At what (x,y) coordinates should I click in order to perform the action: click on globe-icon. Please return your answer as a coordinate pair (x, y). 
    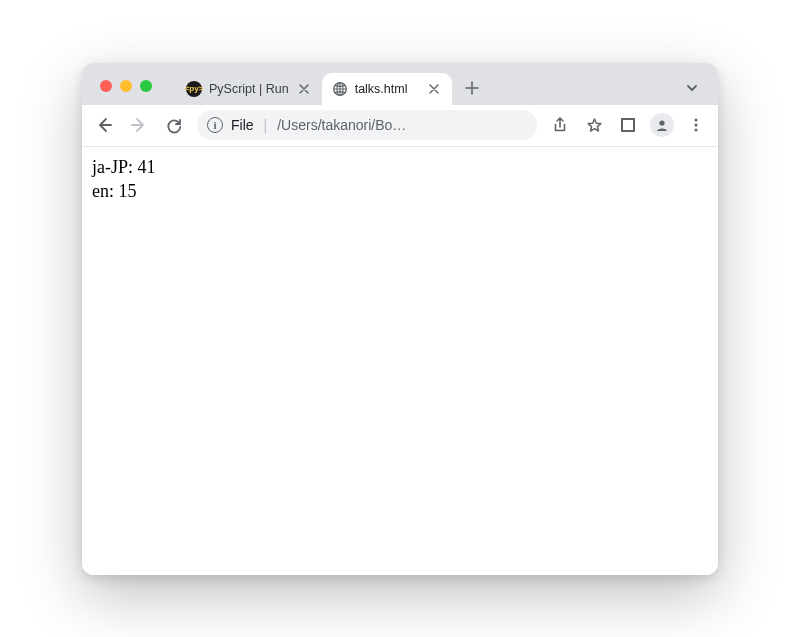
    Looking at the image, I should click on (340, 89).